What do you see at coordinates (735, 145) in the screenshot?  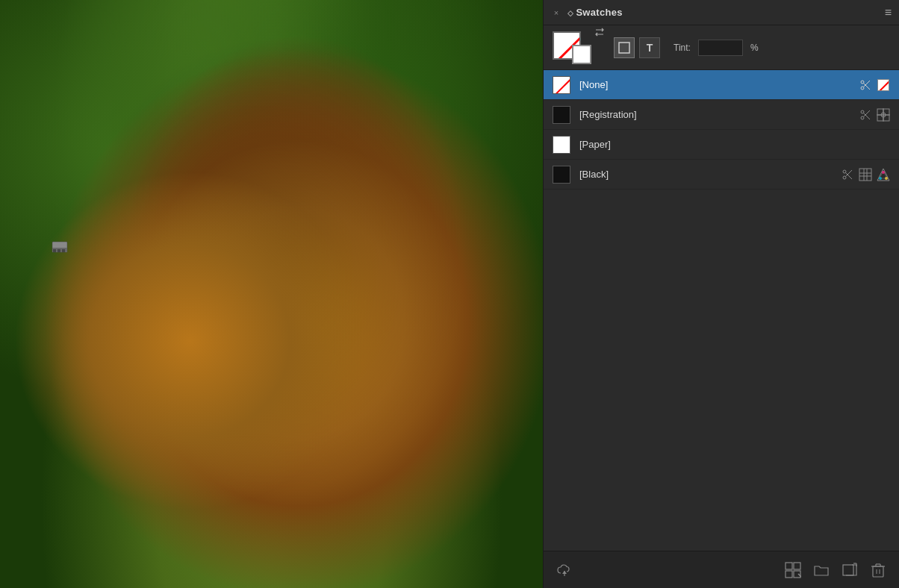 I see `swatch-name-paper: [Paper]` at bounding box center [735, 145].